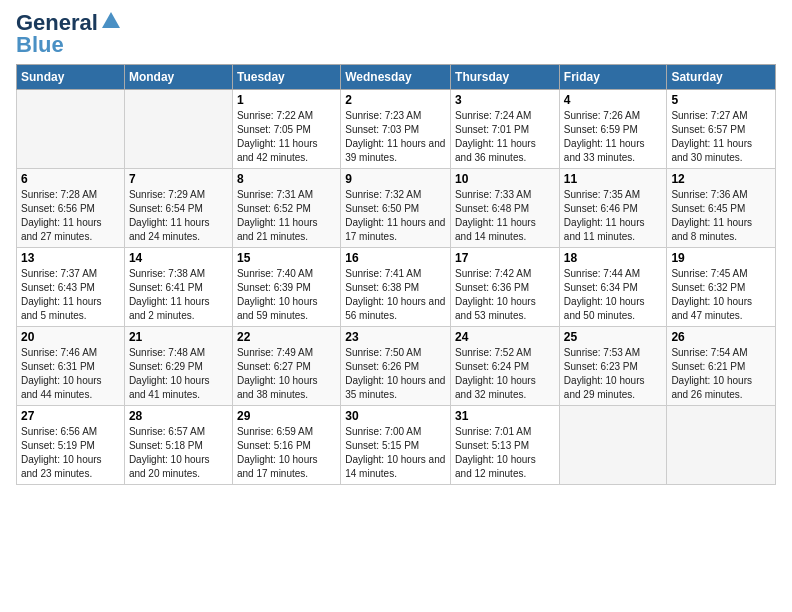 This screenshot has height=612, width=792. I want to click on weekday-header: Monday, so click(178, 78).